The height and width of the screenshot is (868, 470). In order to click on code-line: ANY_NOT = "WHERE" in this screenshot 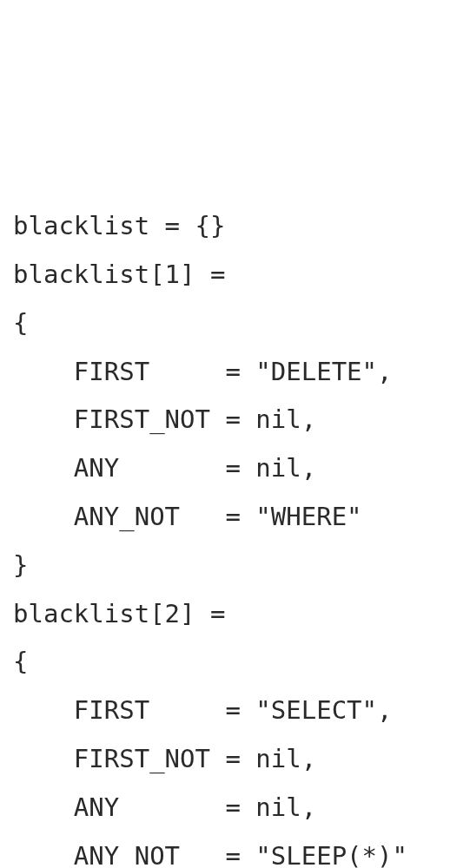, I will do `click(235, 517)`.